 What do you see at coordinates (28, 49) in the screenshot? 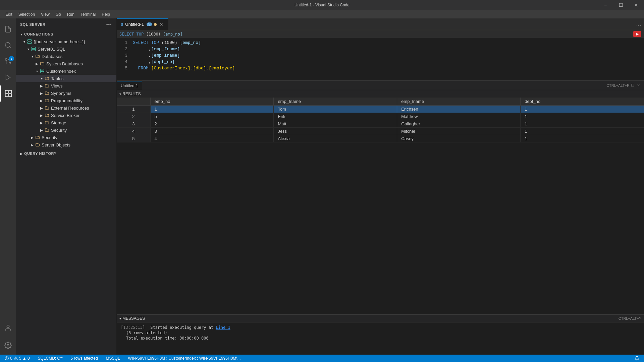
I see `server01sql-arrow: ▾` at bounding box center [28, 49].